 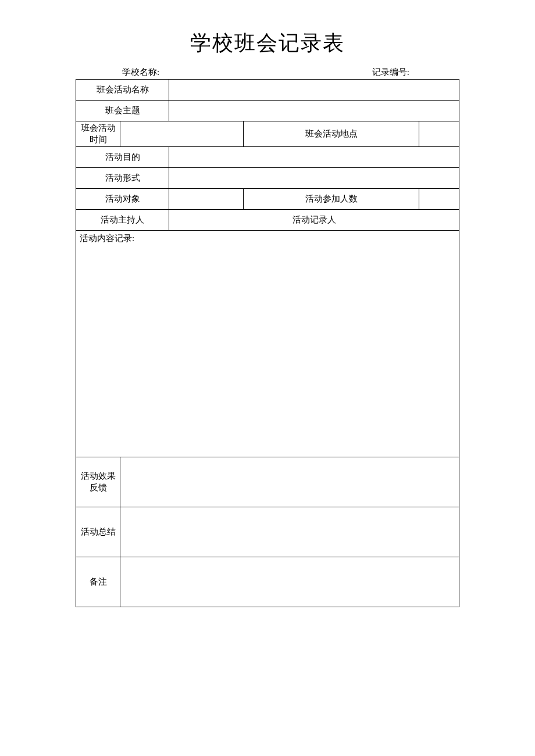 What do you see at coordinates (290, 482) in the screenshot?
I see `value-effect-feedback` at bounding box center [290, 482].